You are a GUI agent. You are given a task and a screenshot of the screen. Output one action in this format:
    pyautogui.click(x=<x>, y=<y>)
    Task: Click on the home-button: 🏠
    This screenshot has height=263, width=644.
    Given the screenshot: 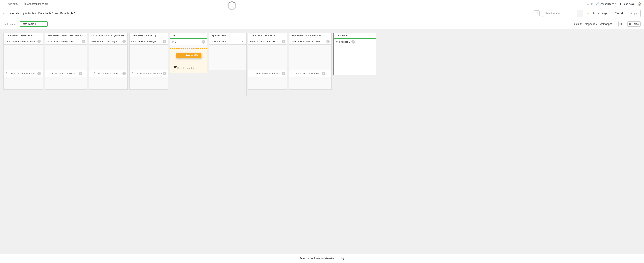 What is the action you would take?
    pyautogui.click(x=640, y=4)
    